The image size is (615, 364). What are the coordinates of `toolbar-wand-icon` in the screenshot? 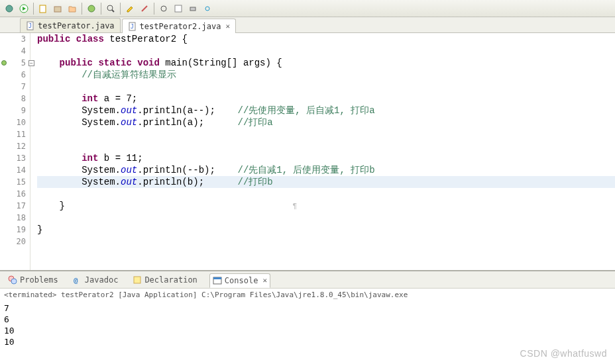 It's located at (144, 9).